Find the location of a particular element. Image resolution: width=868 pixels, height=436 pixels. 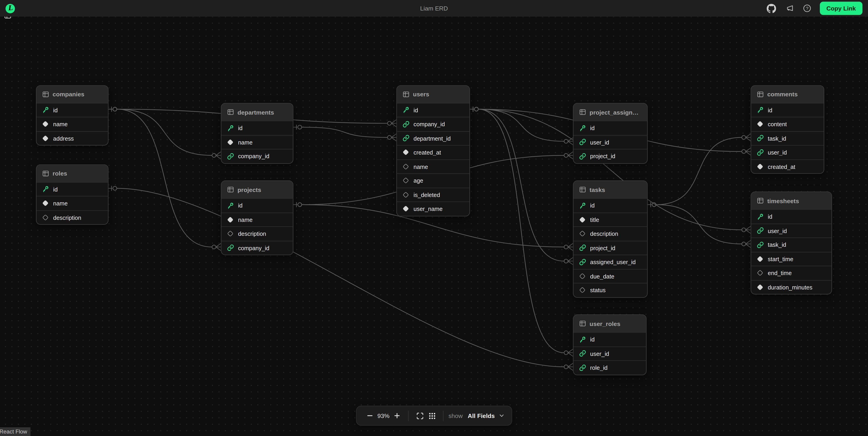

column-row-title: title is located at coordinates (610, 219).